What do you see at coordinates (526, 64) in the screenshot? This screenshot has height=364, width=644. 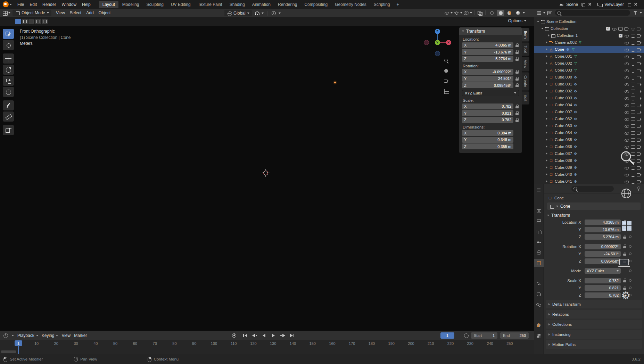 I see `n-panel-tab: View` at bounding box center [526, 64].